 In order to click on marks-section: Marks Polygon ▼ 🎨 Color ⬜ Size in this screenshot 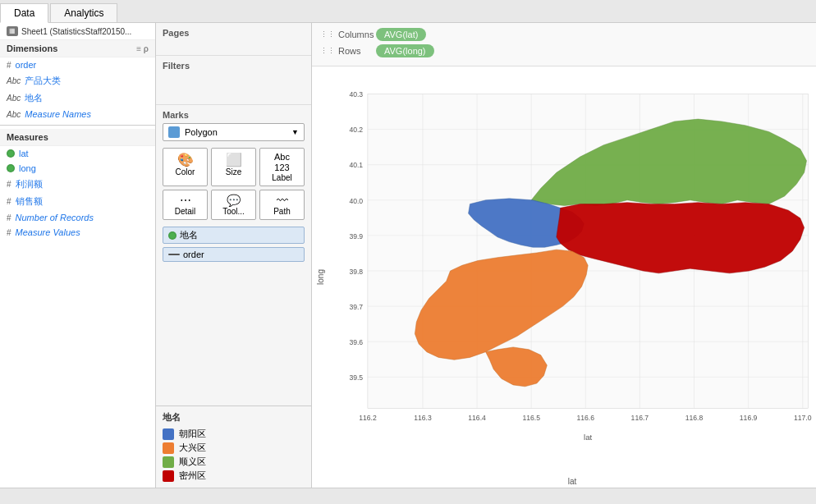, I will do `click(233, 255)`.